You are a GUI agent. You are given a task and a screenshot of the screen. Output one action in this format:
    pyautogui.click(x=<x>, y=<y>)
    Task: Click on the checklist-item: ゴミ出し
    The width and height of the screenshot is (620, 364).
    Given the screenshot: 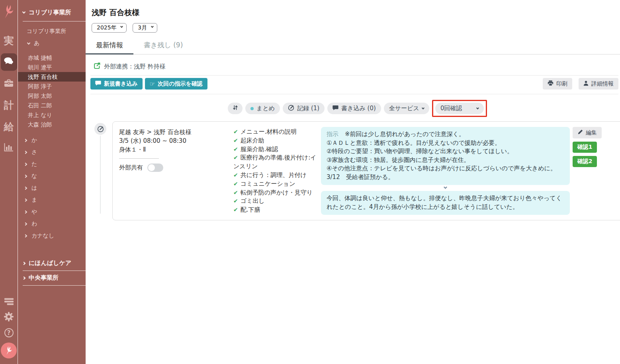 What is the action you would take?
    pyautogui.click(x=276, y=201)
    